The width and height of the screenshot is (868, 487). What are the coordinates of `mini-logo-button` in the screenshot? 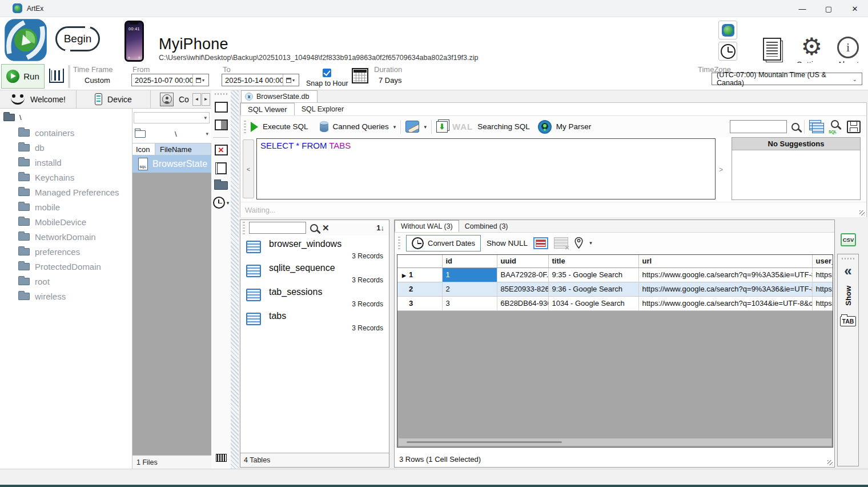 It's located at (728, 30).